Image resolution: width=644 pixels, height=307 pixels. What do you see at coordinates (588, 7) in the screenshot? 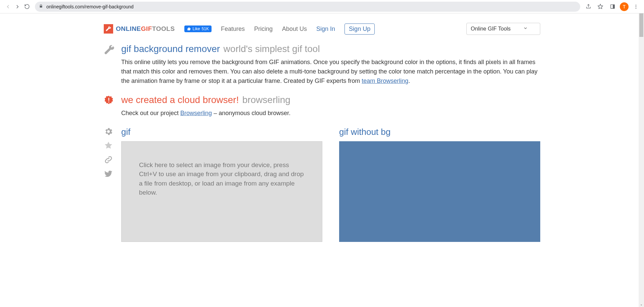
I see `share-icon` at bounding box center [588, 7].